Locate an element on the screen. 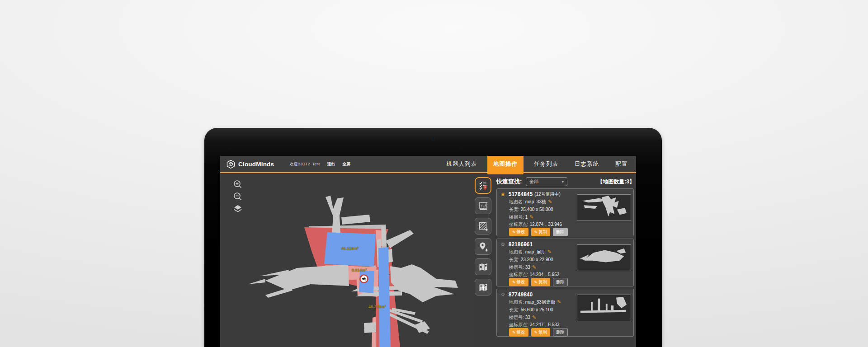 This screenshot has width=868, height=347. field-name: 地图名:map_展厅✎ is located at coordinates (530, 252).